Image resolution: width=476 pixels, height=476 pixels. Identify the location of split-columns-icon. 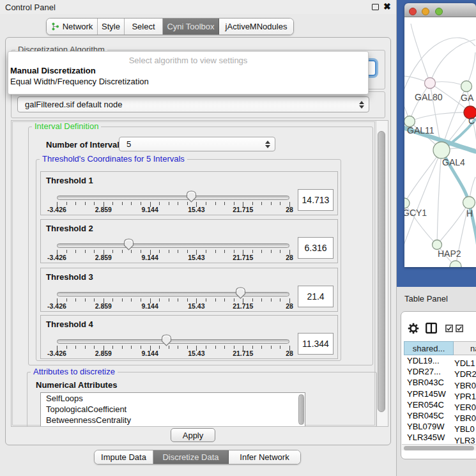
(431, 328).